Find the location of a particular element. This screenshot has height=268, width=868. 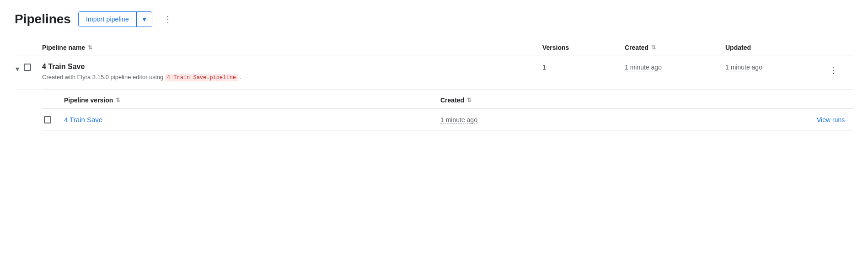

pipeline-row-checkbox is located at coordinates (27, 67).